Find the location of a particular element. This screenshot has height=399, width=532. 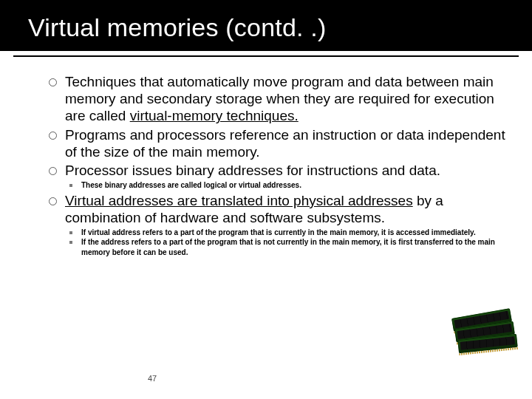

slide-title: Virtual memories (contd. .) is located at coordinates (269, 28).